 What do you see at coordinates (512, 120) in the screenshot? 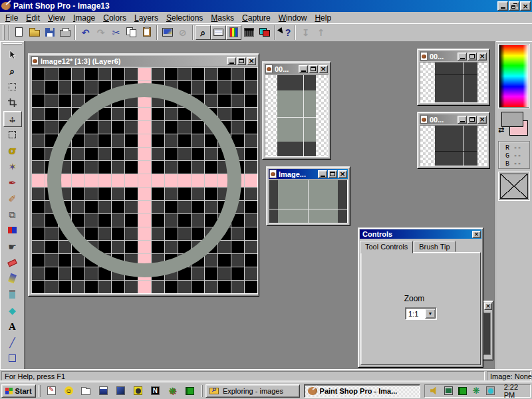
I see `foreground-color-swatch` at bounding box center [512, 120].